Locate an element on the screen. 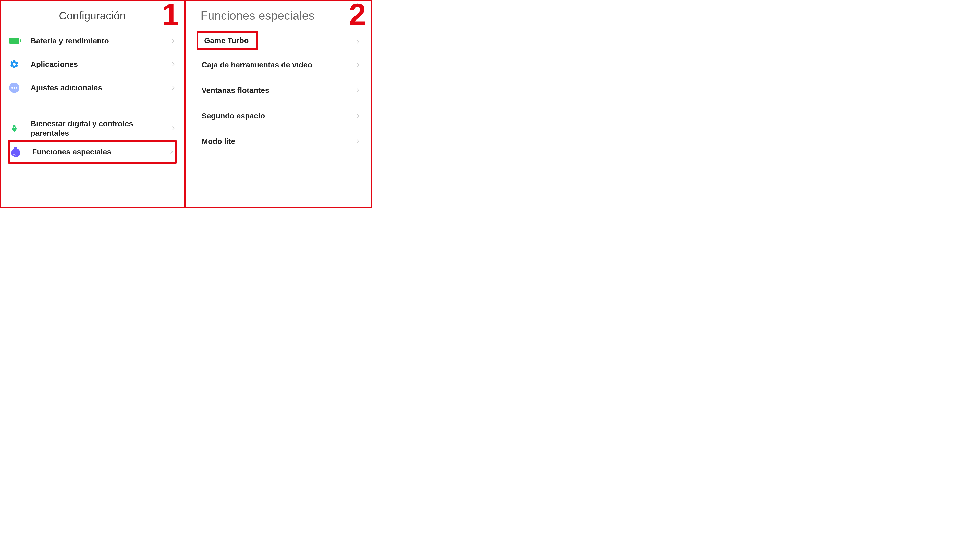  step-number-1: 1 is located at coordinates (170, 15).